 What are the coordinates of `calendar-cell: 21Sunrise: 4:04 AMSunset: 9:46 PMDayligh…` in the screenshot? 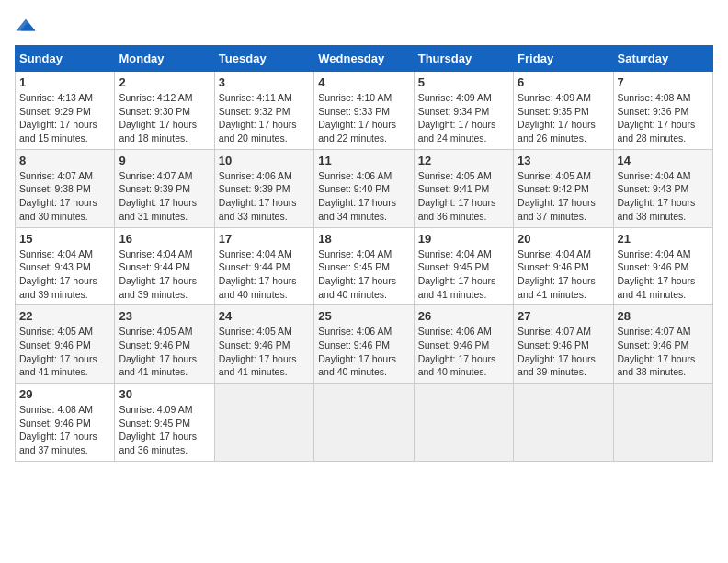 It's located at (663, 267).